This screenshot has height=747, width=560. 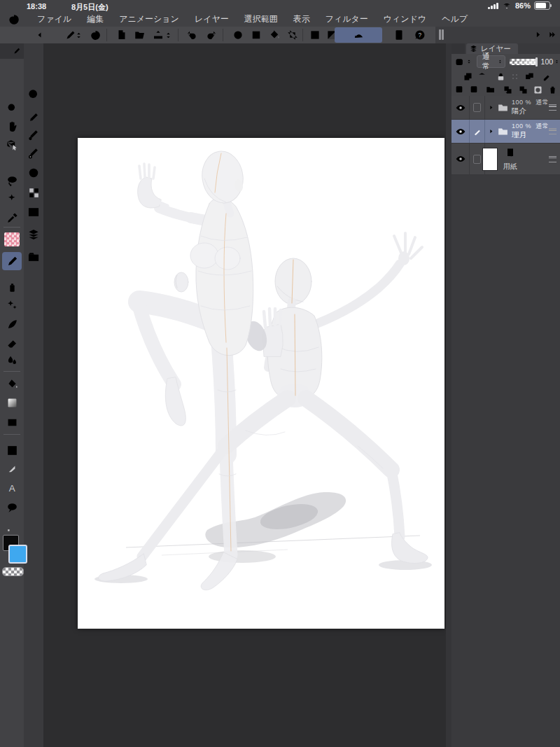 I want to click on eyedropper-tool, so click(x=12, y=218).